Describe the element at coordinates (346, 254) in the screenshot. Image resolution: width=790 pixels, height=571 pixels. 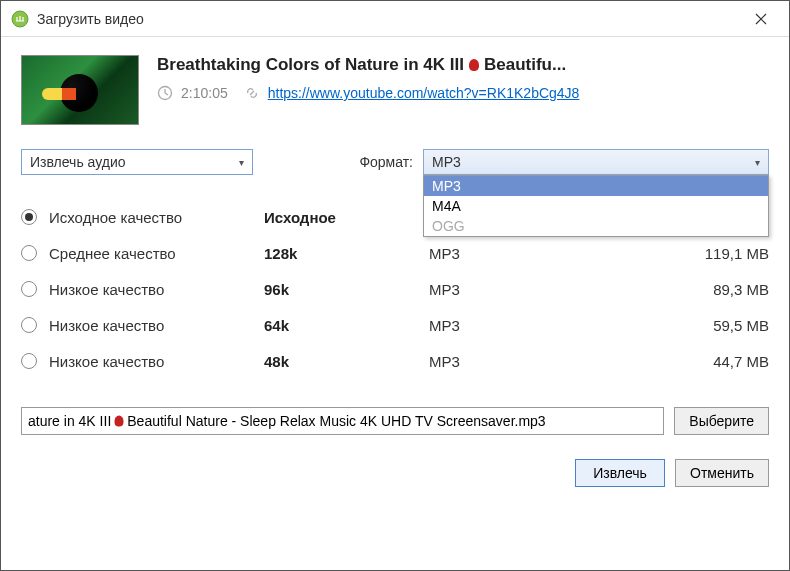
I see `quality-bitrate: 128k` at that location.